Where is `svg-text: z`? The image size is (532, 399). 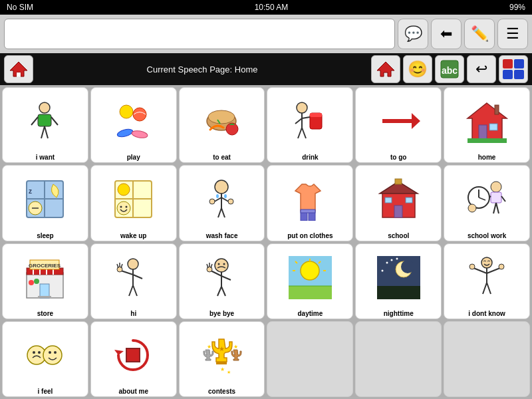
svg-text: z is located at coordinates (31, 192).